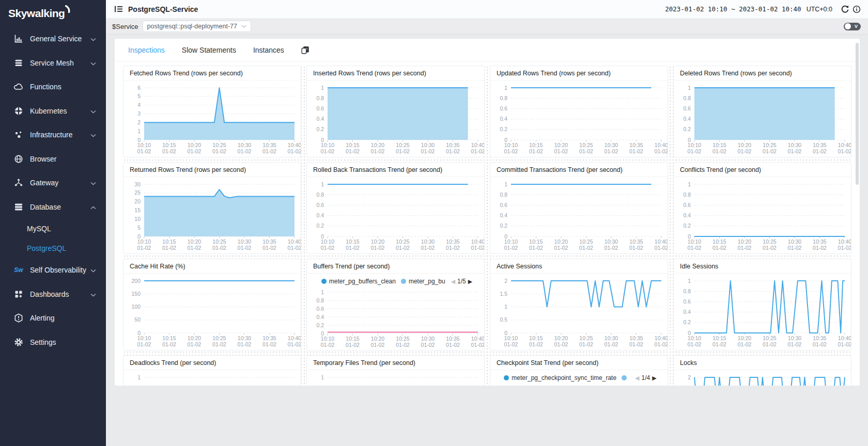 This screenshot has width=868, height=446. Describe the element at coordinates (53, 63) in the screenshot. I see `sidebar-item-service-mesh: Service Mesh` at that location.